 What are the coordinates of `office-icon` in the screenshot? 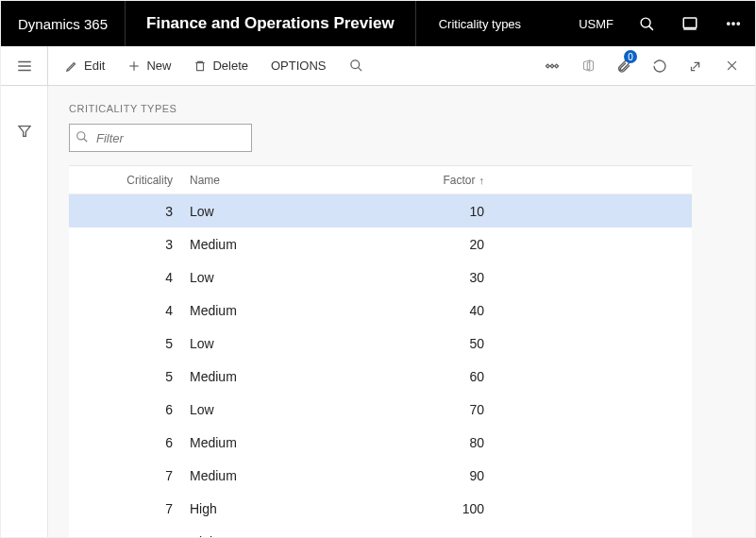 It's located at (588, 66).